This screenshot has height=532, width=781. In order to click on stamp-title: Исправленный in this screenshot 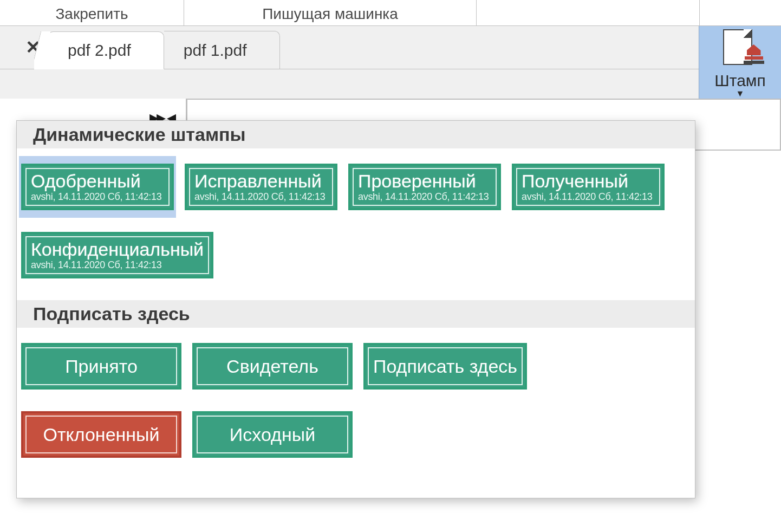, I will do `click(258, 181)`.